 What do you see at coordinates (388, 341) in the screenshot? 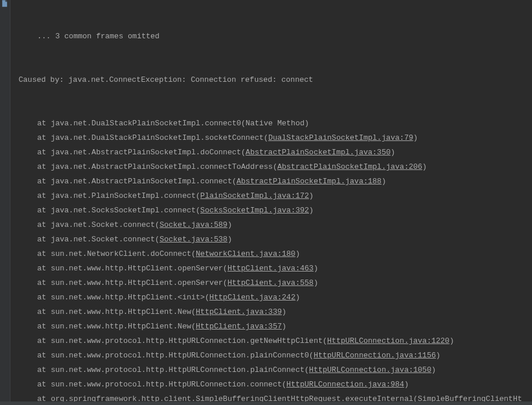
I see `source-link: HttpURLConnection.java:1220` at bounding box center [388, 341].